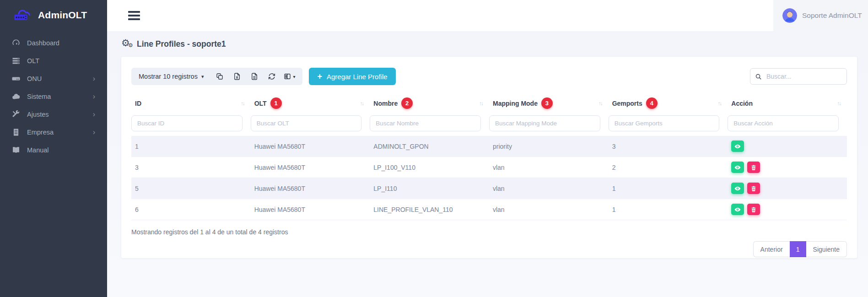  I want to click on sidebar-item-dashboard: Dashboard, so click(54, 43).